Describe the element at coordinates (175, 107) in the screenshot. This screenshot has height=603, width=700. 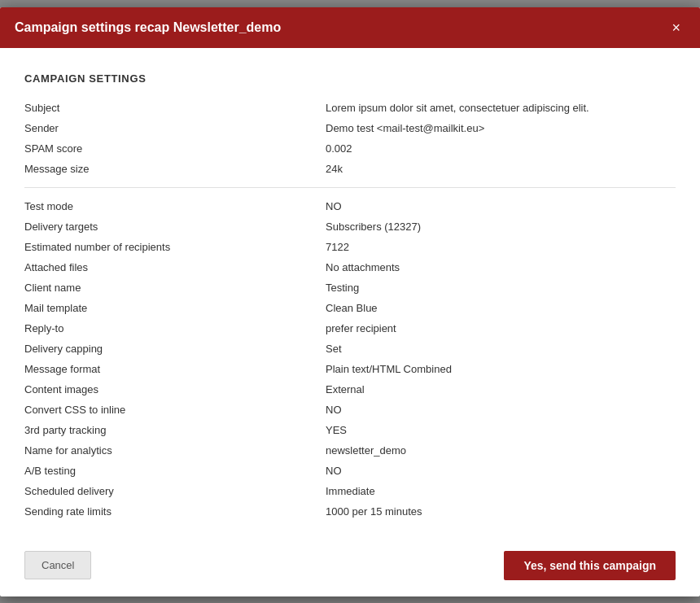
I see `row-label: Subject` at that location.